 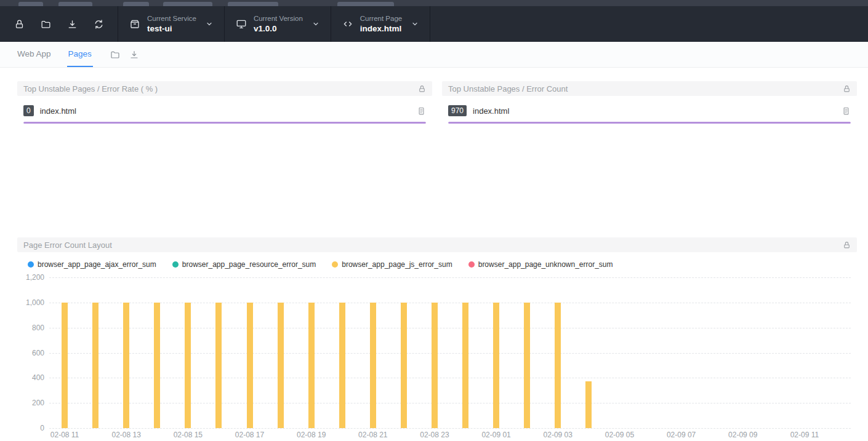 I want to click on x-tick-label: 02-08 23, so click(x=435, y=435).